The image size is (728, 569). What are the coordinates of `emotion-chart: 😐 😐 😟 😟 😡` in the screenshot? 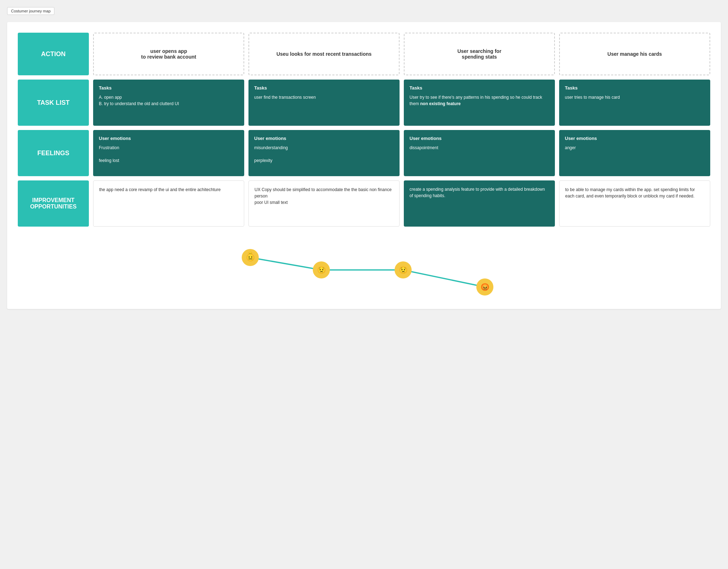 It's located at (364, 266).